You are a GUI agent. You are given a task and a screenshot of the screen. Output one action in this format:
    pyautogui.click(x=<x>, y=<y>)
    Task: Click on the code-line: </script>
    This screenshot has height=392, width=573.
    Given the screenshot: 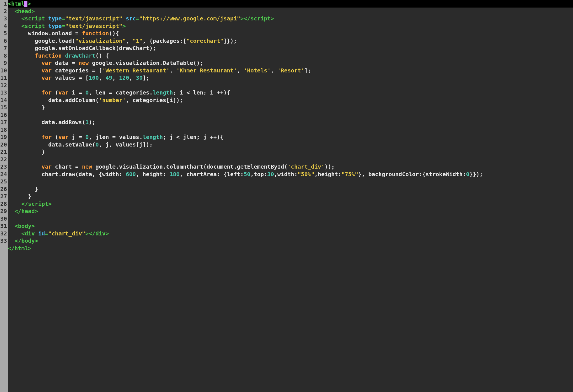 What is the action you would take?
    pyautogui.click(x=290, y=204)
    